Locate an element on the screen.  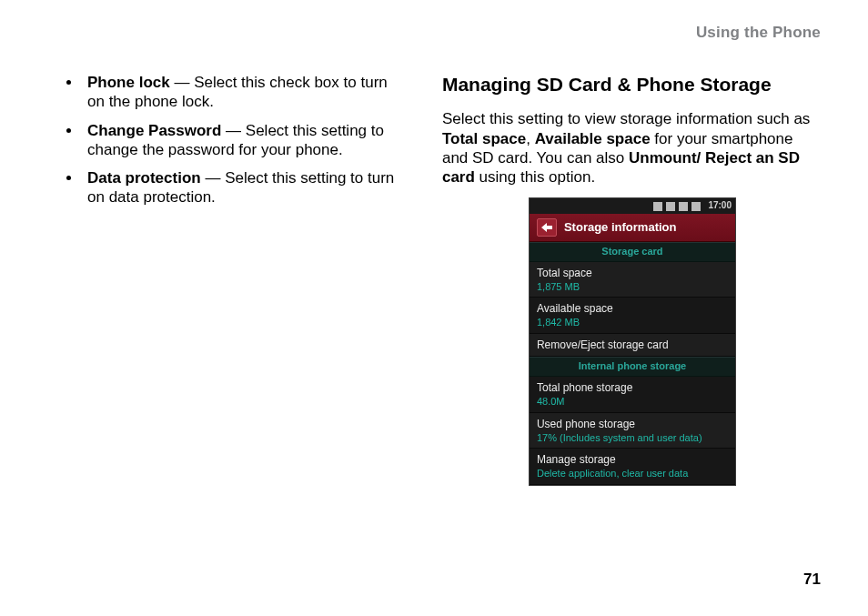
page-number: 71 is located at coordinates (812, 580).